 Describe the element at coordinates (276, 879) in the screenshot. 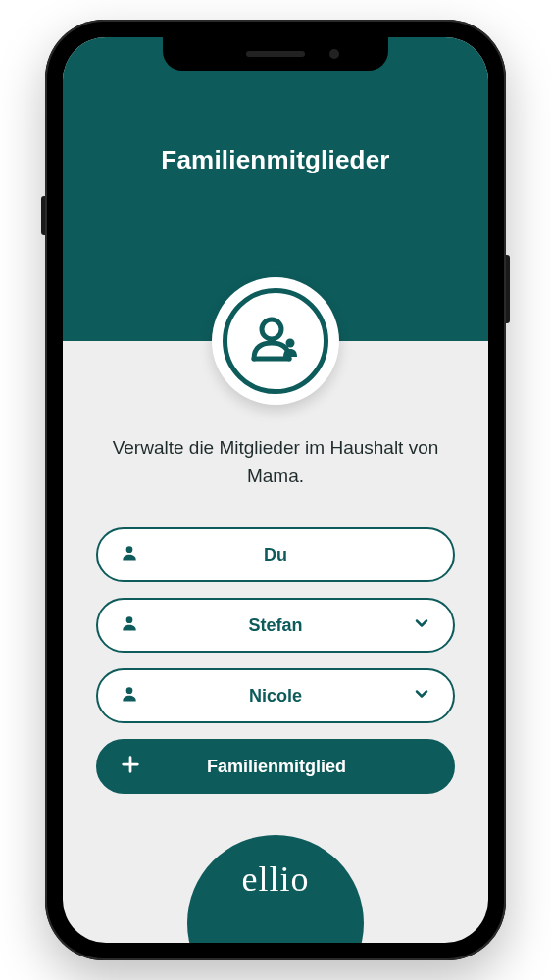

I see `brand-logo: ellio` at that location.